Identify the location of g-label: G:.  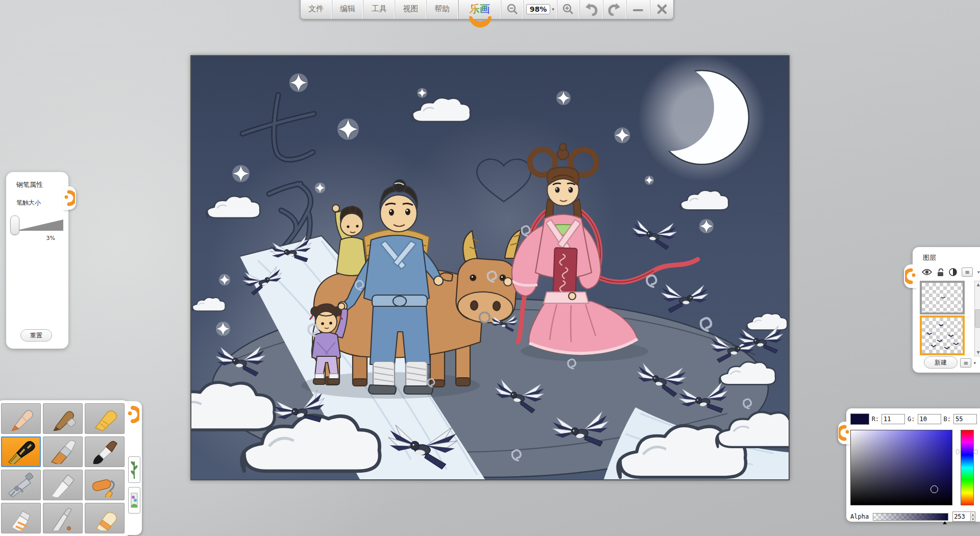
(911, 419).